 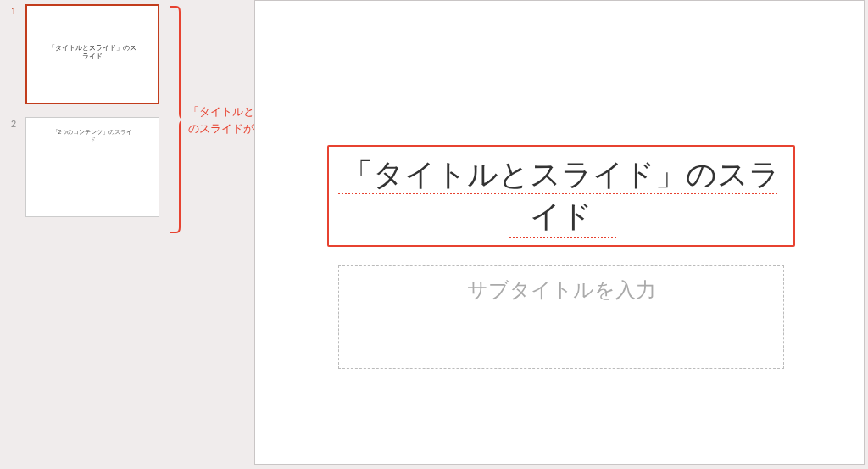 I want to click on slide-title-text: 「タイトルとスライド」のスライド, so click(x=561, y=195).